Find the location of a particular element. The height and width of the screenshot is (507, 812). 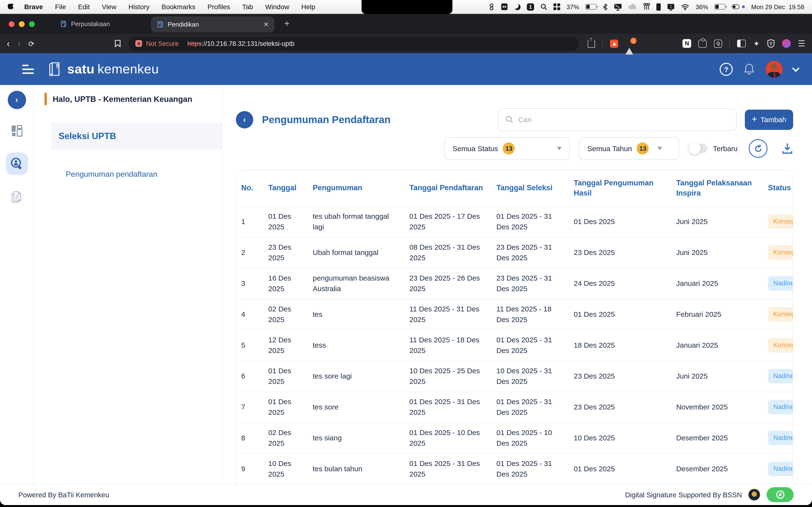

keyboard-icon is located at coordinates (492, 7).